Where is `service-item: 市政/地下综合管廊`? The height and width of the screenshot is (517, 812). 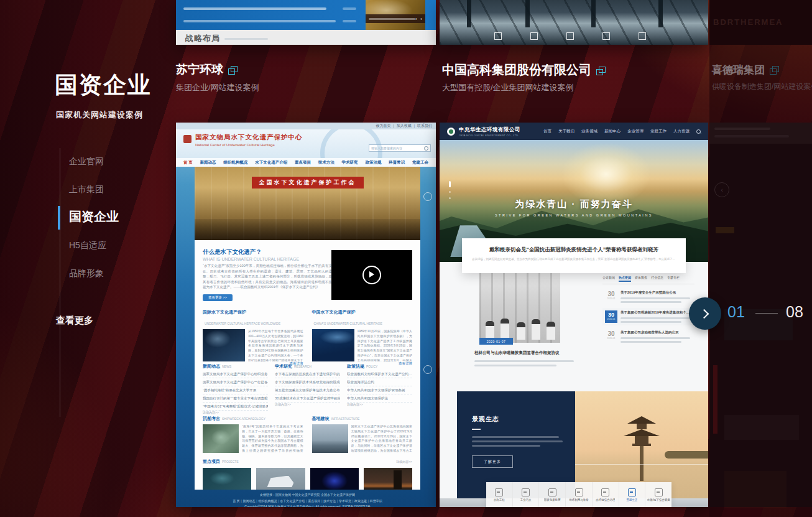 service-item: 市政/地下综合管廊 is located at coordinates (658, 495).